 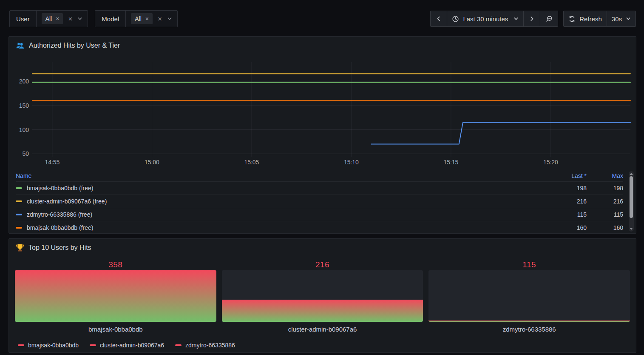 I want to click on refresh-group: Refresh 30s, so click(x=599, y=19).